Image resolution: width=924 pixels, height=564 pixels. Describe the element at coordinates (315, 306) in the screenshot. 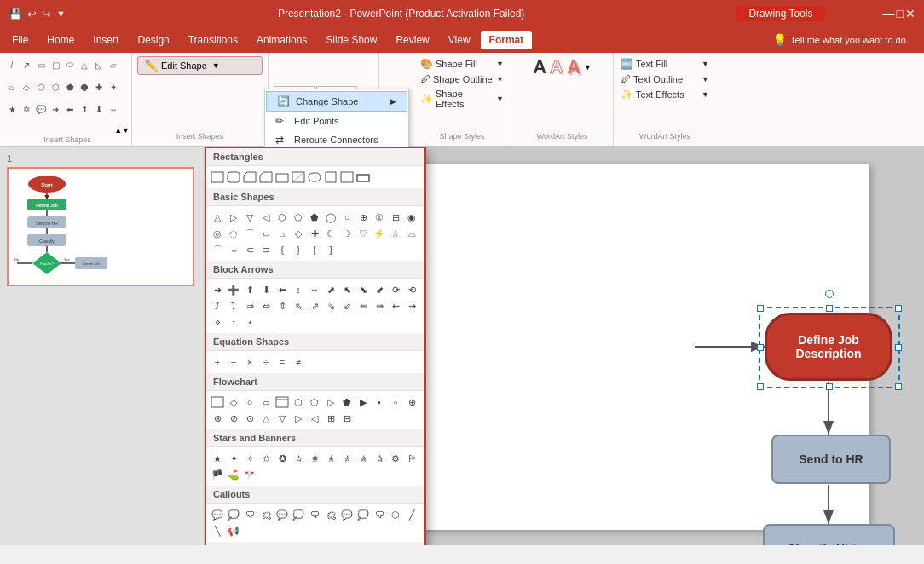

I see `blockarr-20: ⇗` at that location.